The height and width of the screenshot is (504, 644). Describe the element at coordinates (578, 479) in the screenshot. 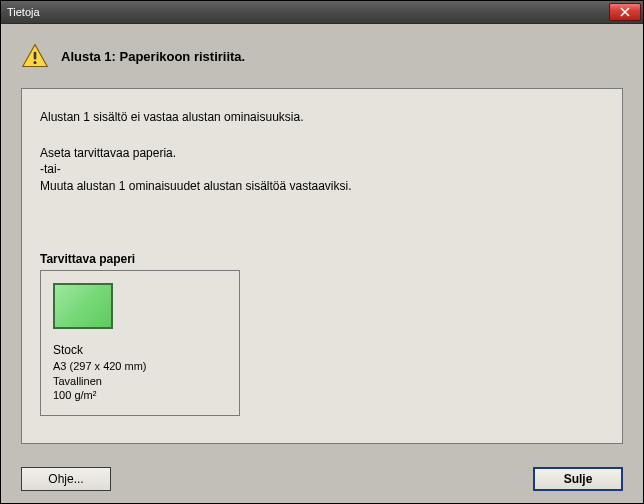

I see `close-button: Sulje` at that location.